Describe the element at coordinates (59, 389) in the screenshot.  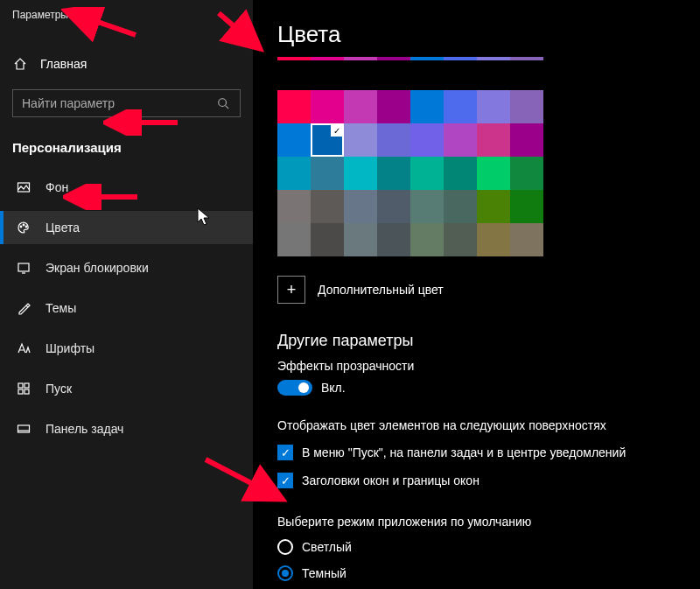
I see `sidebar-item-label: Пуск` at that location.